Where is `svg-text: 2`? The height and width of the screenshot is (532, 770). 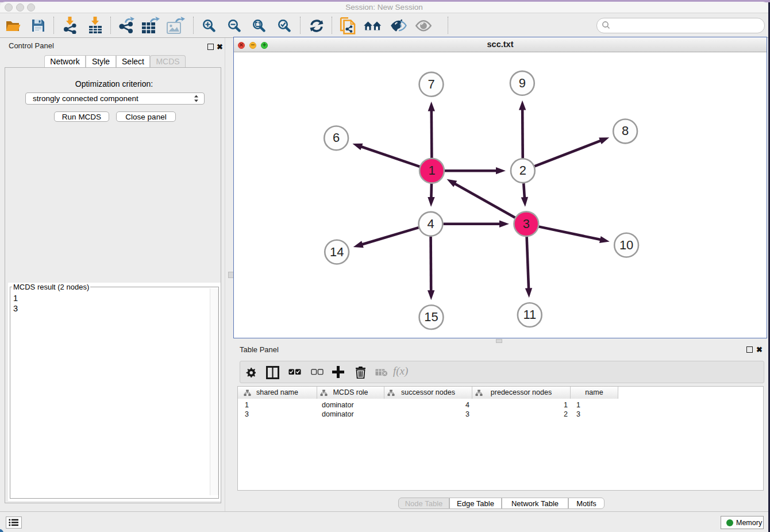
svg-text: 2 is located at coordinates (523, 170).